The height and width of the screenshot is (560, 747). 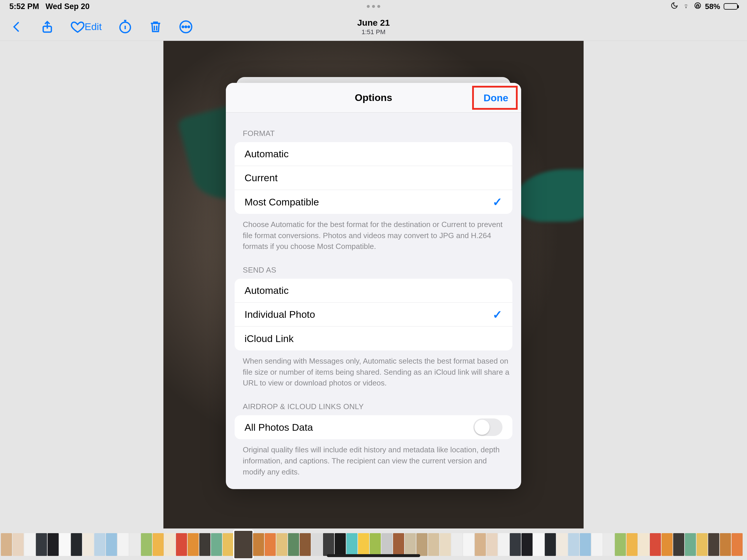 I want to click on sendas-option-individual-photo: Individual Photo ✓, so click(x=374, y=315).